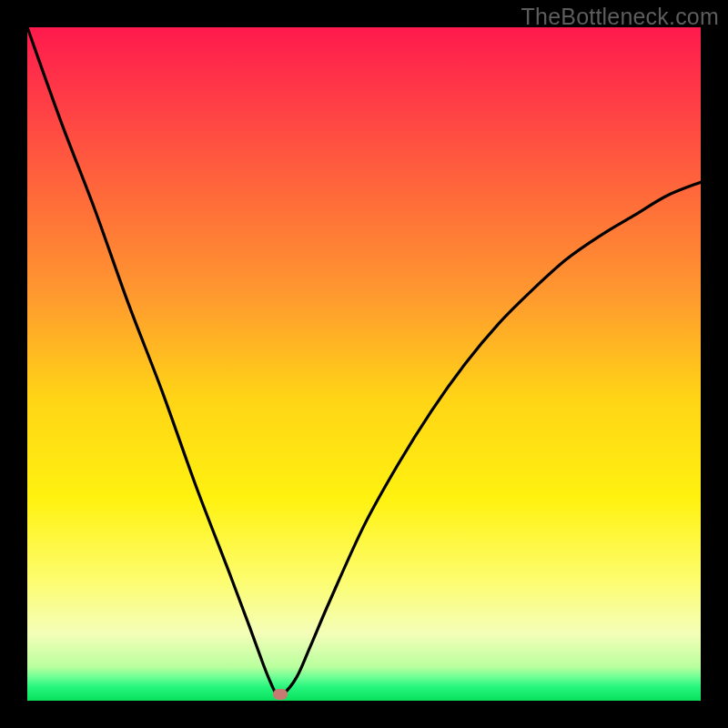 The width and height of the screenshot is (728, 728). I want to click on optimal-point-marker, so click(280, 694).